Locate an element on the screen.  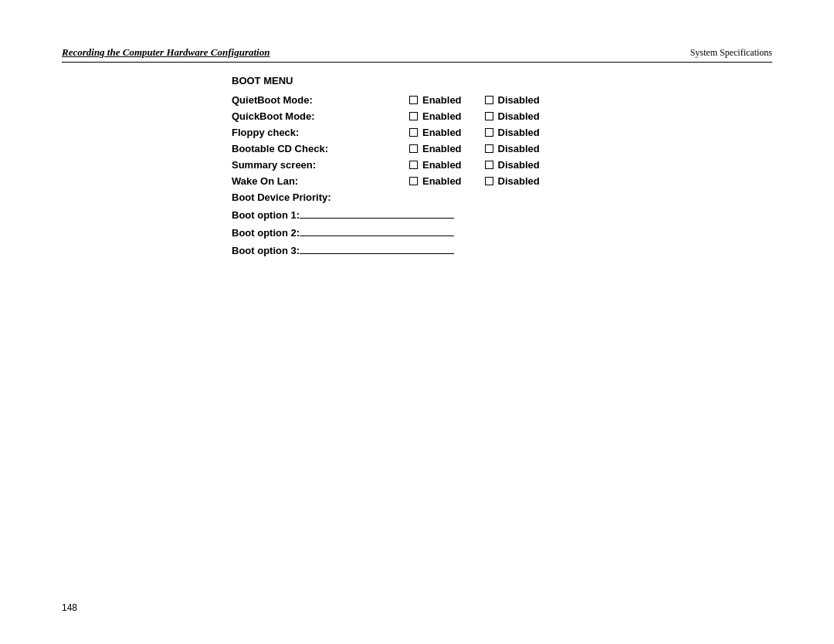
quietboot-enabled-option: Enabled is located at coordinates (436, 100).